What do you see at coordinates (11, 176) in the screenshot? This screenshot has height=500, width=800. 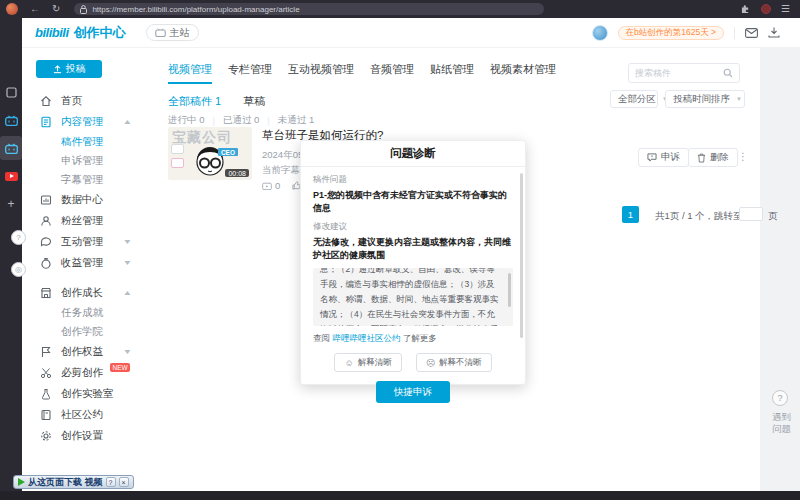 I see `youtube-tab-icon` at bounding box center [11, 176].